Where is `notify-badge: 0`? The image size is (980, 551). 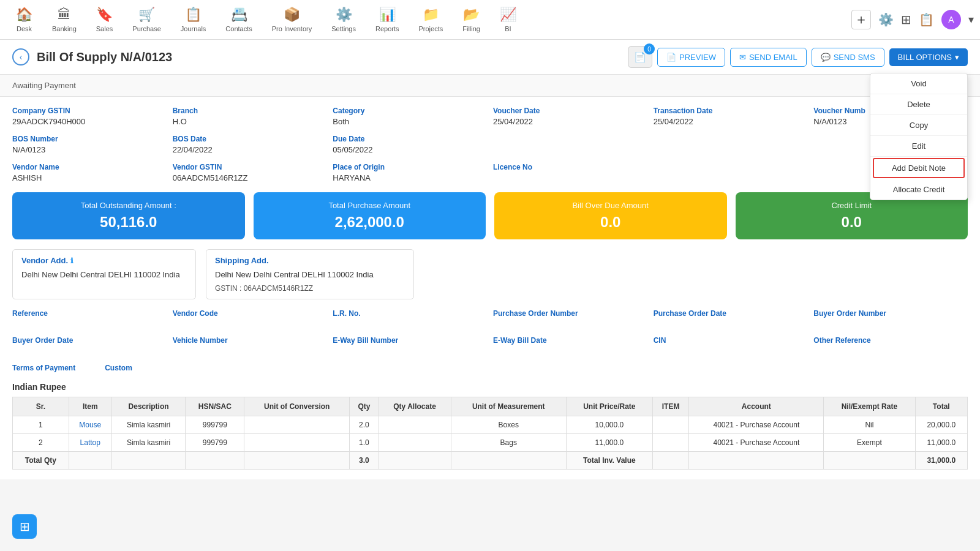
notify-badge: 0 is located at coordinates (649, 49).